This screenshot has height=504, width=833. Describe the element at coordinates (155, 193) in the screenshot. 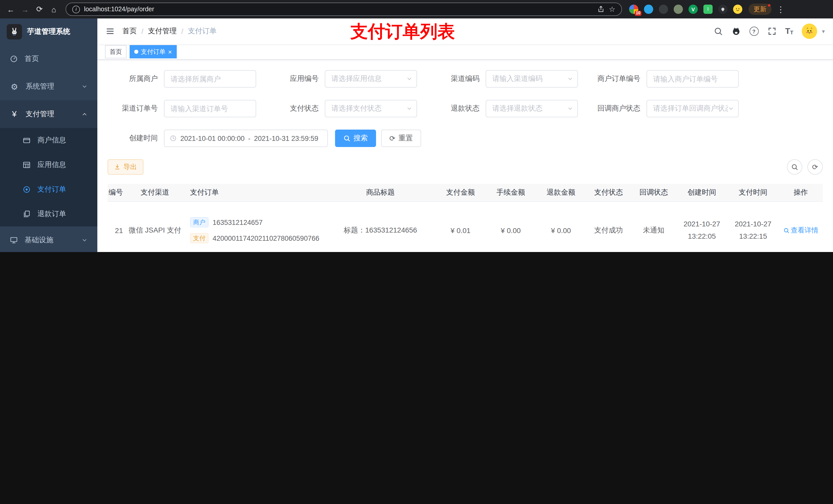

I see `col-header-channel: 支付渠道` at that location.